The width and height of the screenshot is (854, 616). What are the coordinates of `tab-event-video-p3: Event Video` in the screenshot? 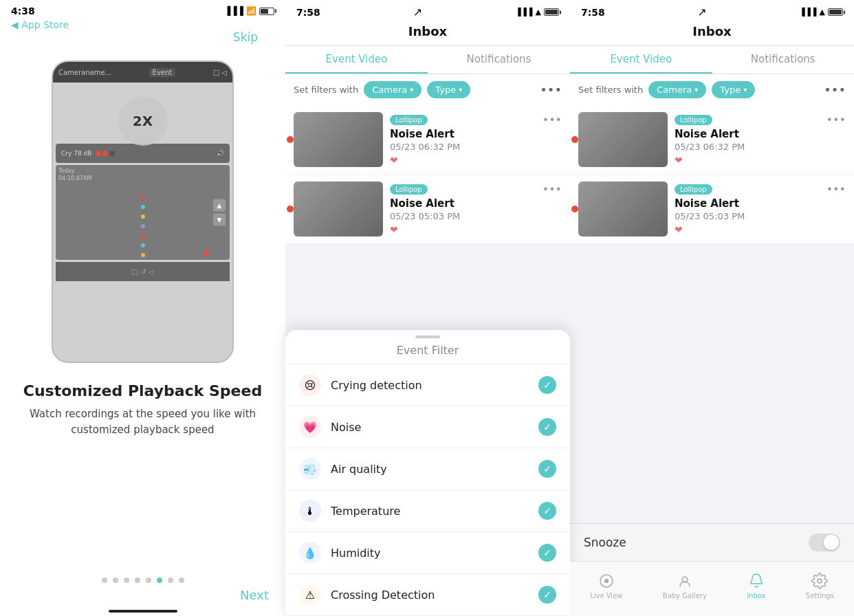 It's located at (641, 60).